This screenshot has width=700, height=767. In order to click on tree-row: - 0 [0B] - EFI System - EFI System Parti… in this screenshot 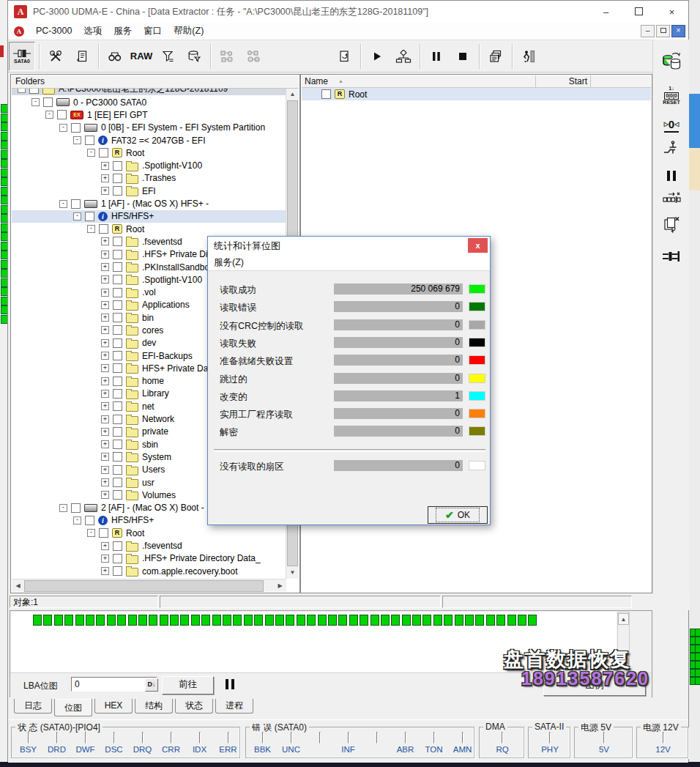, I will do `click(149, 127)`.